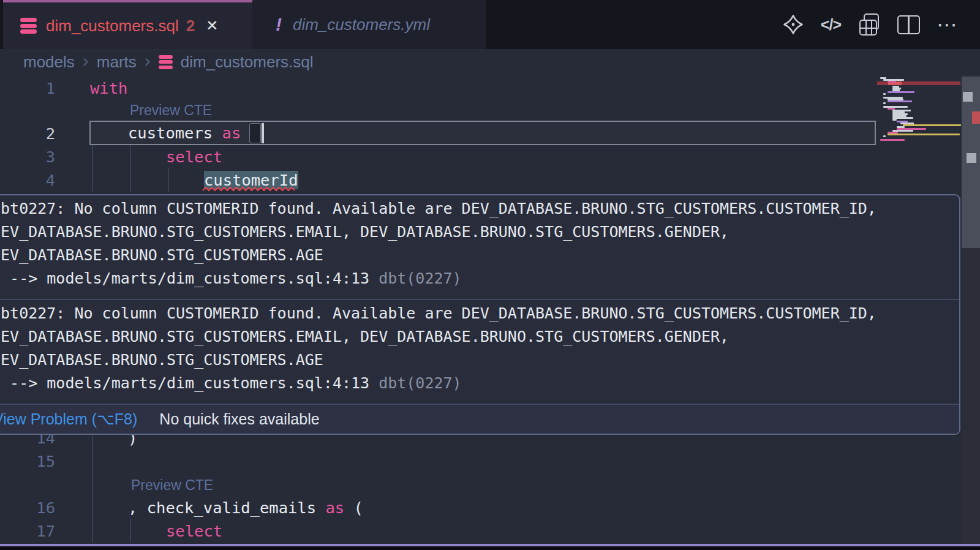 Image resolution: width=980 pixels, height=550 pixels. Describe the element at coordinates (28, 508) in the screenshot. I see `line-number: 16` at that location.